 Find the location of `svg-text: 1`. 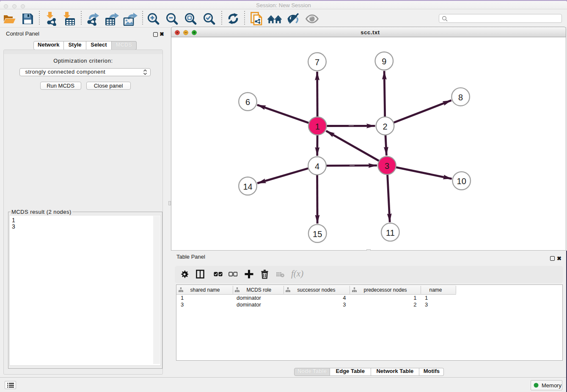

svg-text: 1 is located at coordinates (317, 127).